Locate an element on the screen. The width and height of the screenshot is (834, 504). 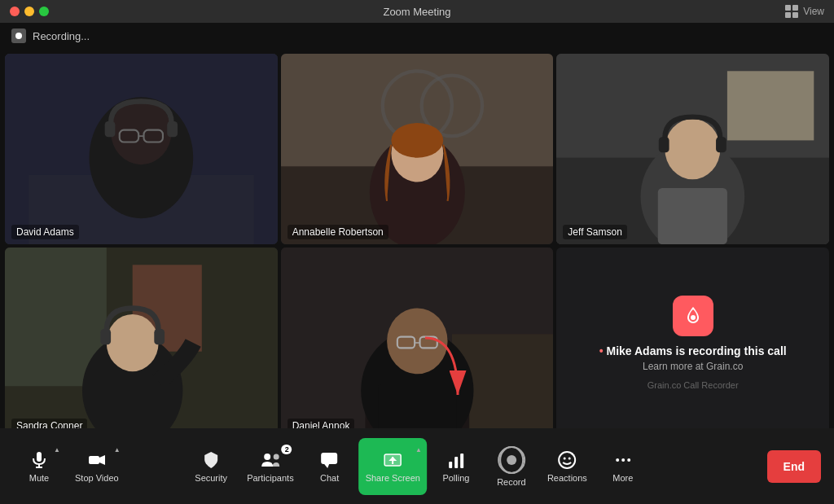
close-button is located at coordinates (15, 11).